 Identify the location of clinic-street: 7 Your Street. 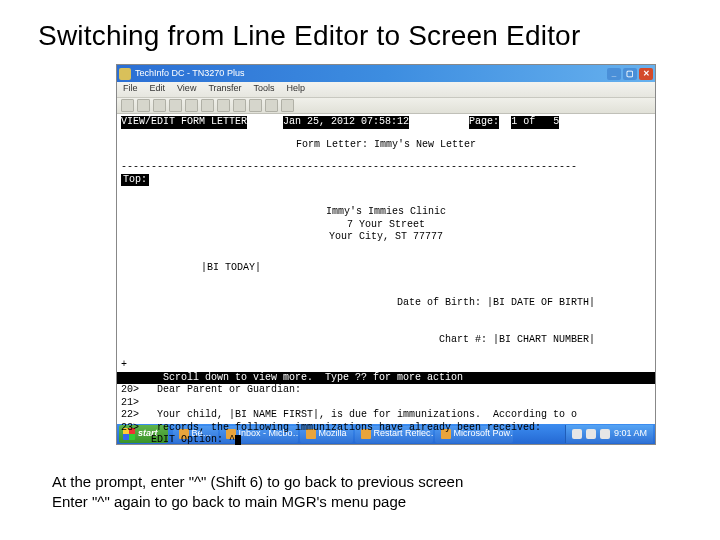
(386, 226).